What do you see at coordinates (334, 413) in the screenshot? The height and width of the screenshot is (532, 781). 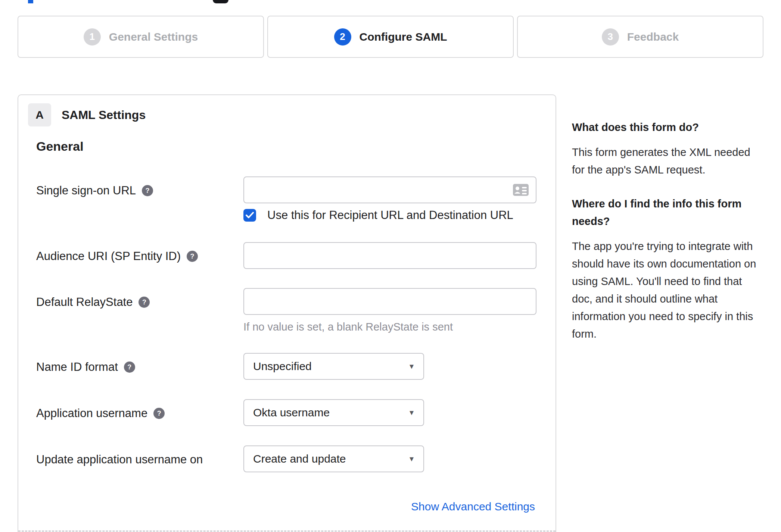 I see `app-username-select: Okta username ▾` at bounding box center [334, 413].